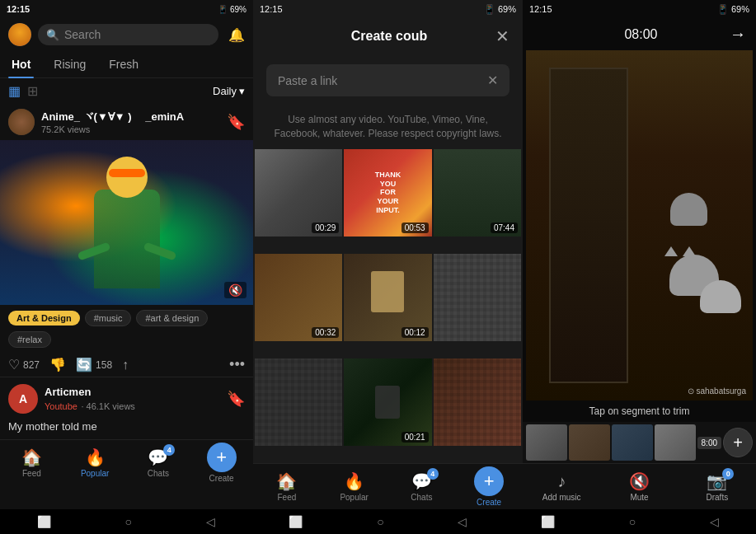 This screenshot has width=756, height=534. Describe the element at coordinates (125, 365) in the screenshot. I see `share-button: ↑` at that location.